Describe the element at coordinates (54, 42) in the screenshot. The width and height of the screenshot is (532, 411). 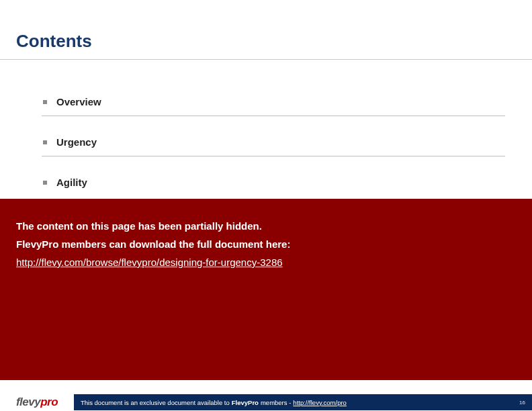
I see `page-title: Contents` at that location.